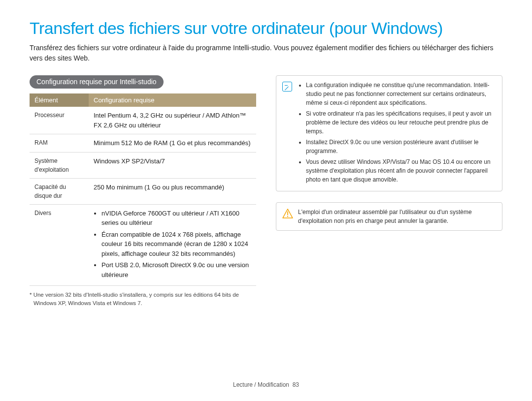  I want to click on note-item: Vous devez utiliser Windows XP/Vista/7 o…, so click(401, 171).